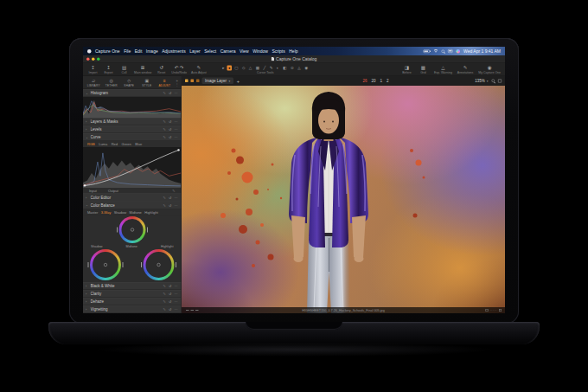 Image resolution: width=588 pixels, height=392 pixels. I want to click on tool-tab: ≡ Adjust, so click(164, 83).